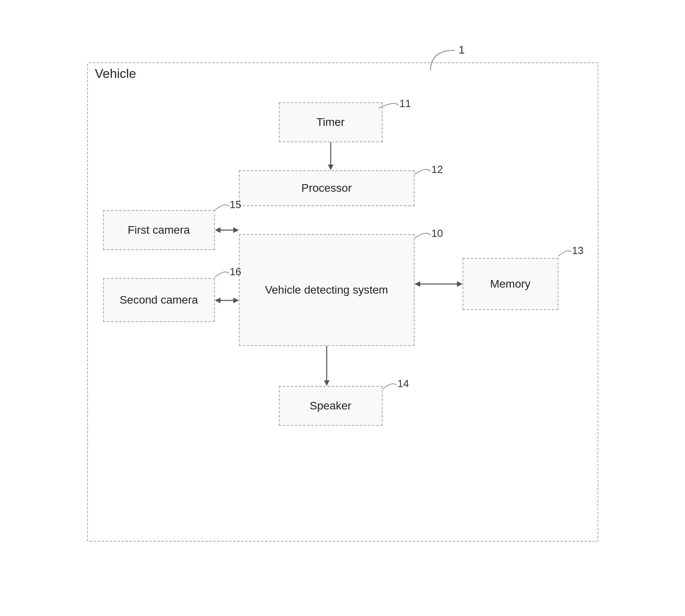 Image resolution: width=685 pixels, height=616 pixels. Describe the element at coordinates (331, 406) in the screenshot. I see `speaker-box: Speaker` at that location.